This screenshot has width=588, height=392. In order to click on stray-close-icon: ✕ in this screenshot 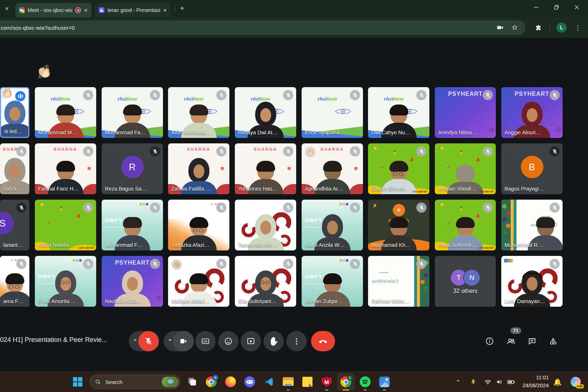, I will do `click(7, 9)`.